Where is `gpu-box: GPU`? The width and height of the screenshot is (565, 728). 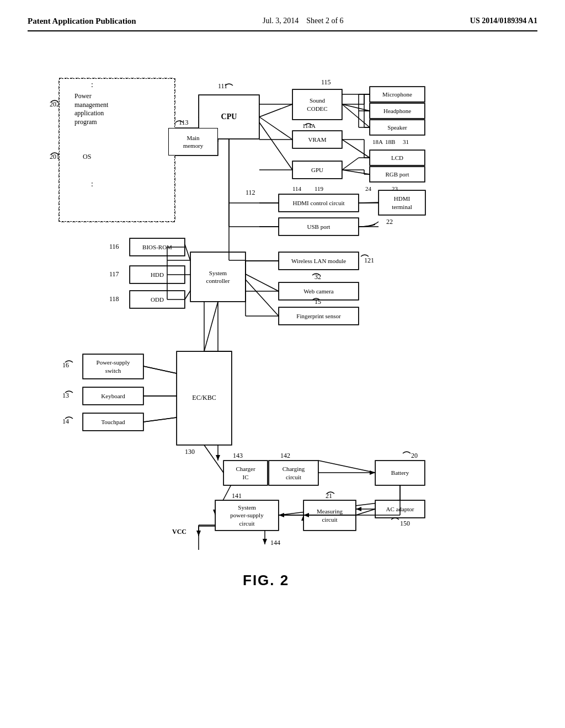 gpu-box: GPU is located at coordinates (317, 170).